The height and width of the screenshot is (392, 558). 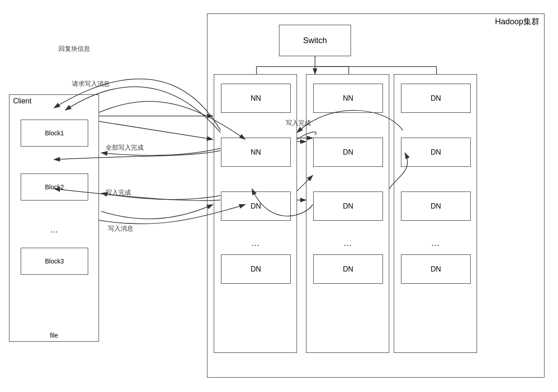 What do you see at coordinates (518, 22) in the screenshot?
I see `hadoop-cluster-label: Hadoop集群` at bounding box center [518, 22].